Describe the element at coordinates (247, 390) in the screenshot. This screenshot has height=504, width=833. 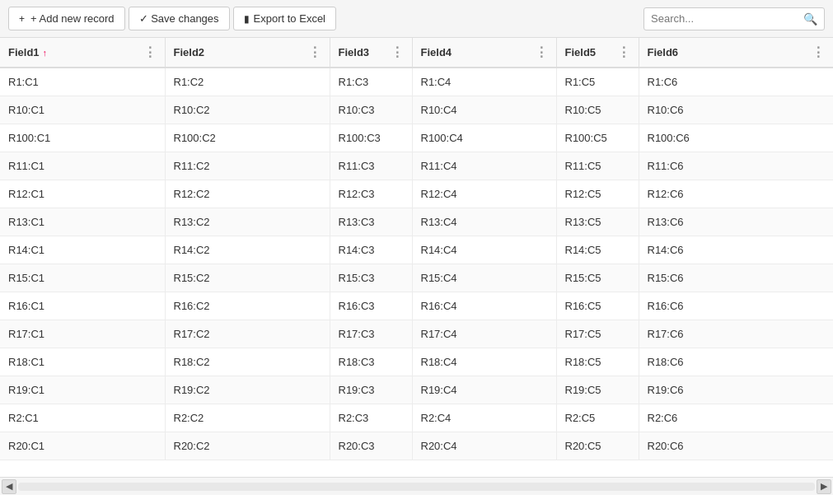
I see `table-cell: R19:C2` at that location.